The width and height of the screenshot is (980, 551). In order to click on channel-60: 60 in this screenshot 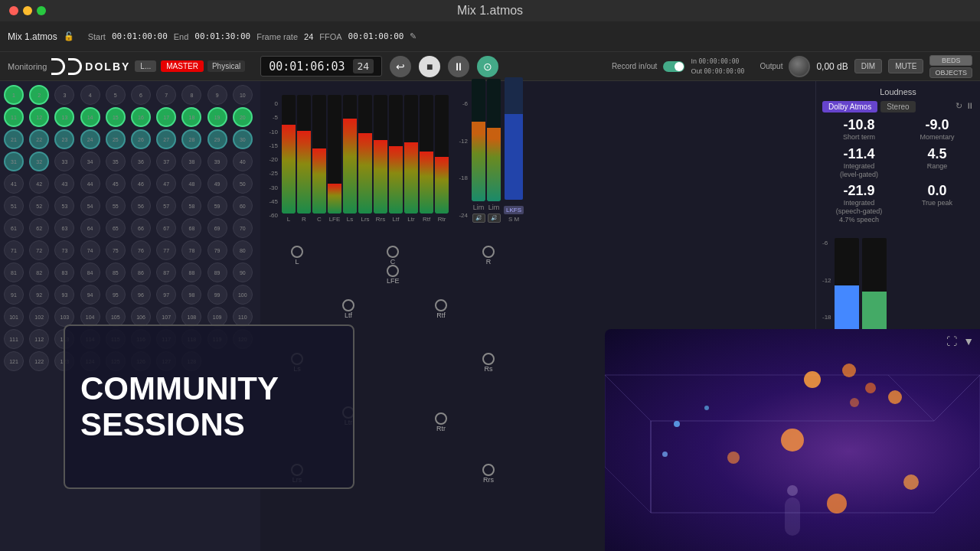, I will do `click(243, 206)`.